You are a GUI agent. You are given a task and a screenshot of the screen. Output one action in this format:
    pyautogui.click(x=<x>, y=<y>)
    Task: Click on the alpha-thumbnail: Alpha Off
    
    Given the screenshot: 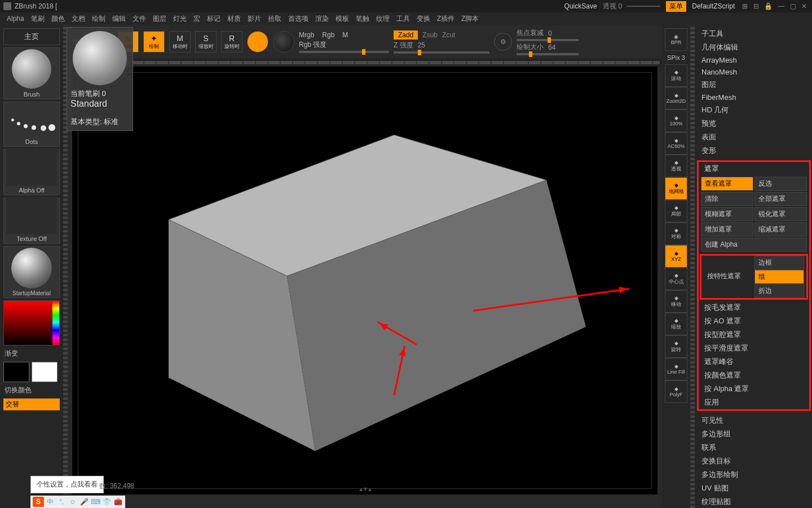 What is the action you would take?
    pyautogui.click(x=32, y=172)
    